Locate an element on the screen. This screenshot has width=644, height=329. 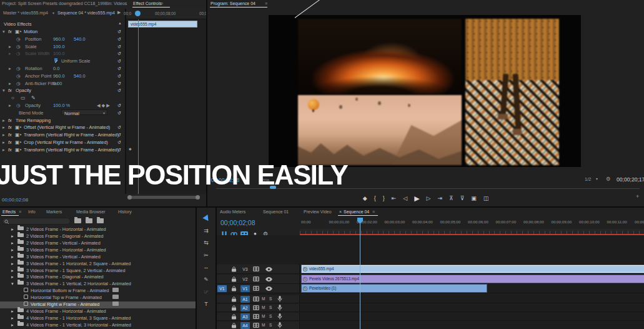
export-frame-button: ▣ is located at coordinates (473, 198).